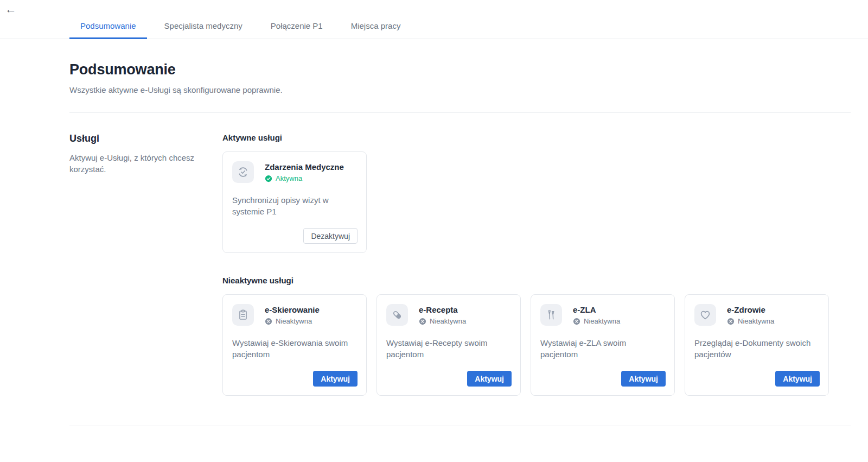  I want to click on card-head: e-Zdrowie Nieaktywna, so click(757, 315).